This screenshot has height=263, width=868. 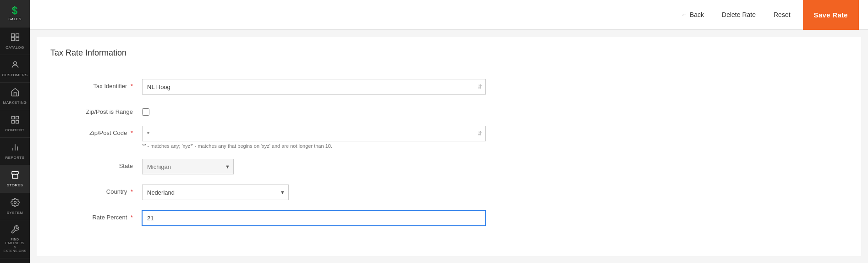 I want to click on save-rate-label: Save Rate, so click(x=831, y=15).